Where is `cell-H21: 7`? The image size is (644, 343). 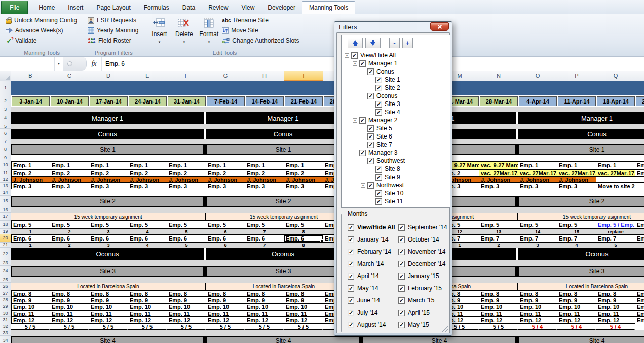 cell-H21: 7 is located at coordinates (264, 245).